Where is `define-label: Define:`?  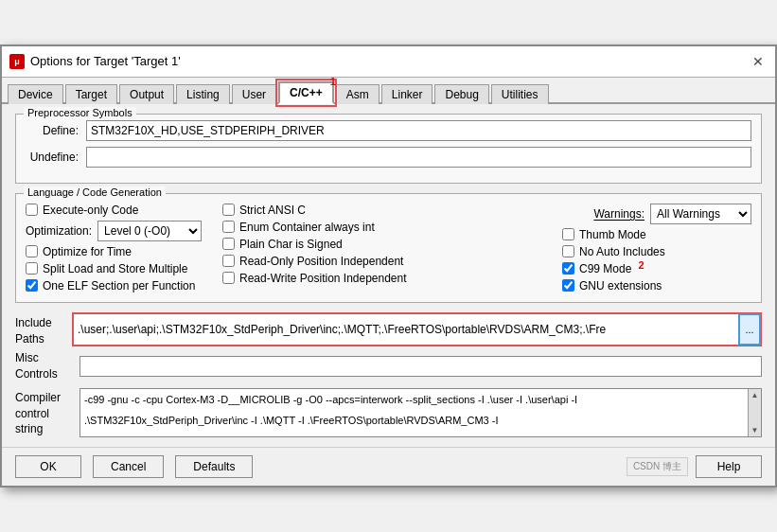
define-label: Define: is located at coordinates (52, 131).